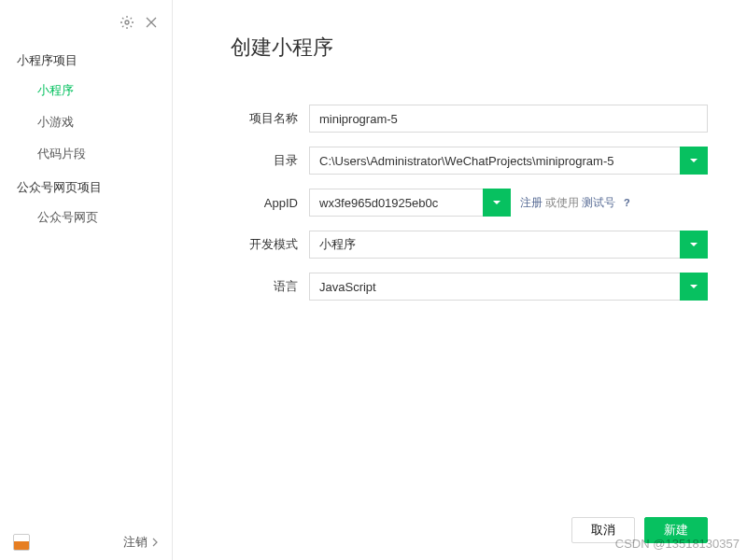 This screenshot has height=560, width=747. Describe the element at coordinates (469, 245) in the screenshot. I see `row-dev-mode: 开发模式 小程序` at that location.